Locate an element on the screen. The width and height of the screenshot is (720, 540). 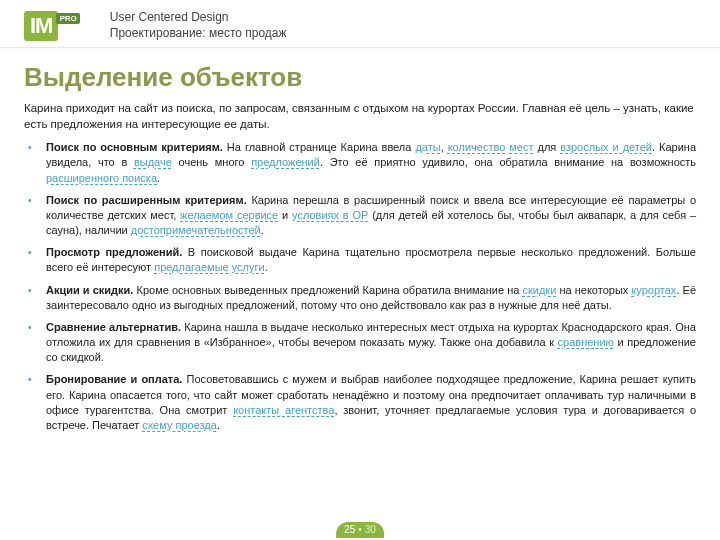
page-title: Выделение объектов is located at coordinates (360, 78).